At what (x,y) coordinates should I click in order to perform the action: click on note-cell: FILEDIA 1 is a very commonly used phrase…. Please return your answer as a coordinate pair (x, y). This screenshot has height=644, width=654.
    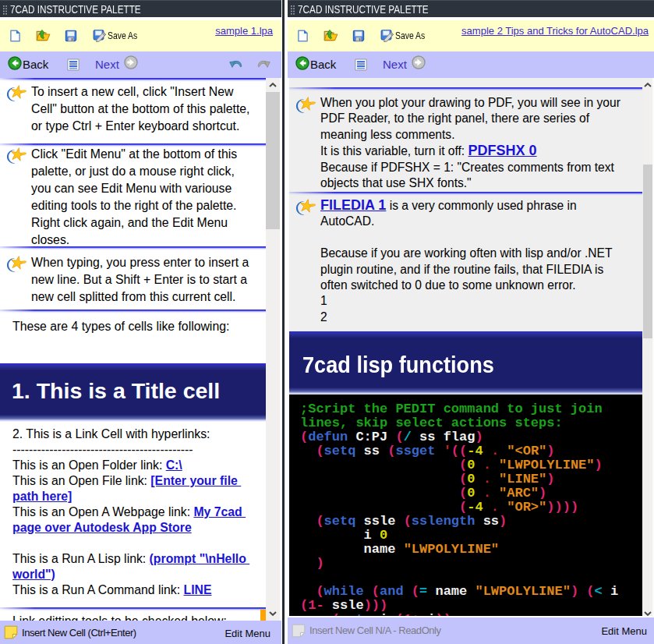
    Looking at the image, I should click on (466, 262).